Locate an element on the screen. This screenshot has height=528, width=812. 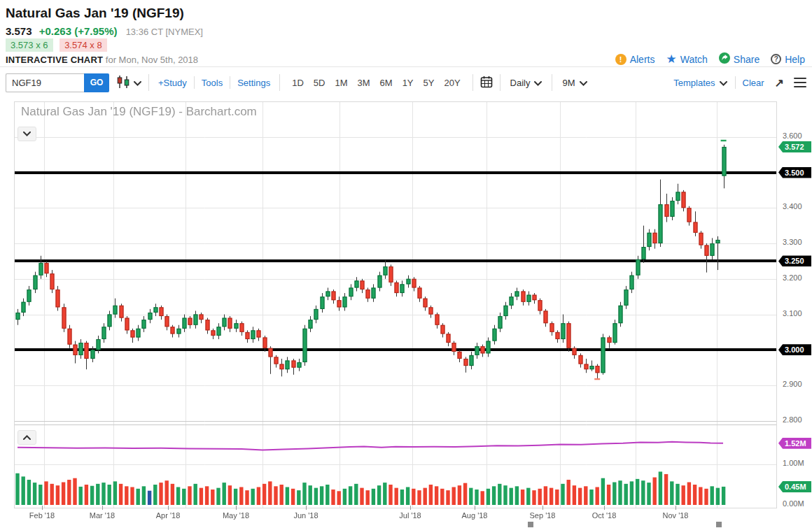
last-price: 3.573 is located at coordinates (19, 31).